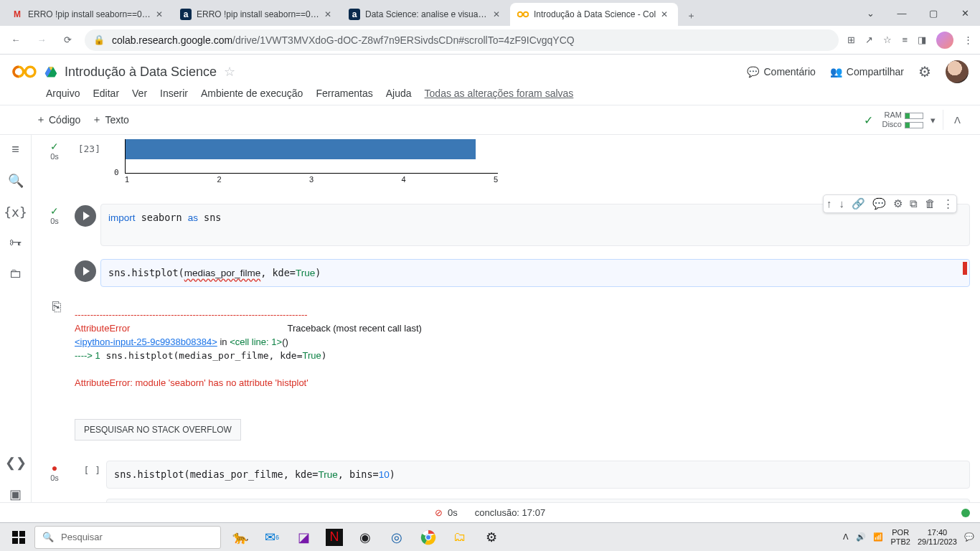 Image resolution: width=980 pixels, height=551 pixels. What do you see at coordinates (141, 72) in the screenshot?
I see `document-title: Introdução à Data Science` at bounding box center [141, 72].